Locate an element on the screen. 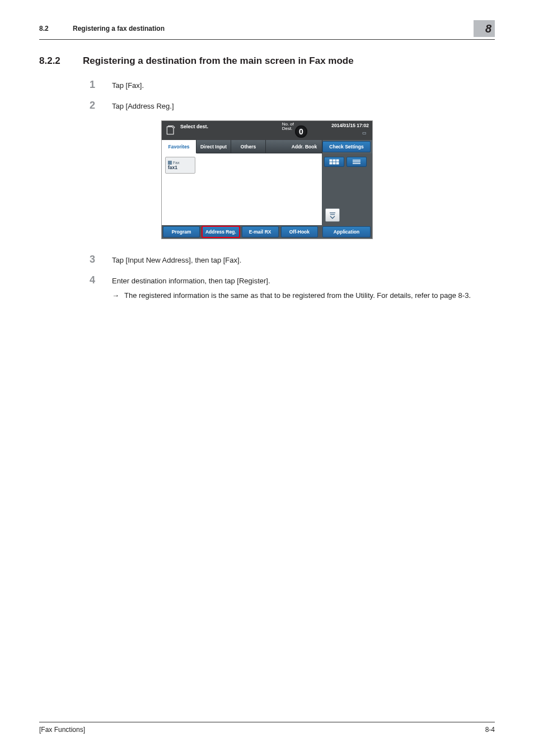 The height and width of the screenshot is (756, 534). tab-spacer is located at coordinates (277, 147).